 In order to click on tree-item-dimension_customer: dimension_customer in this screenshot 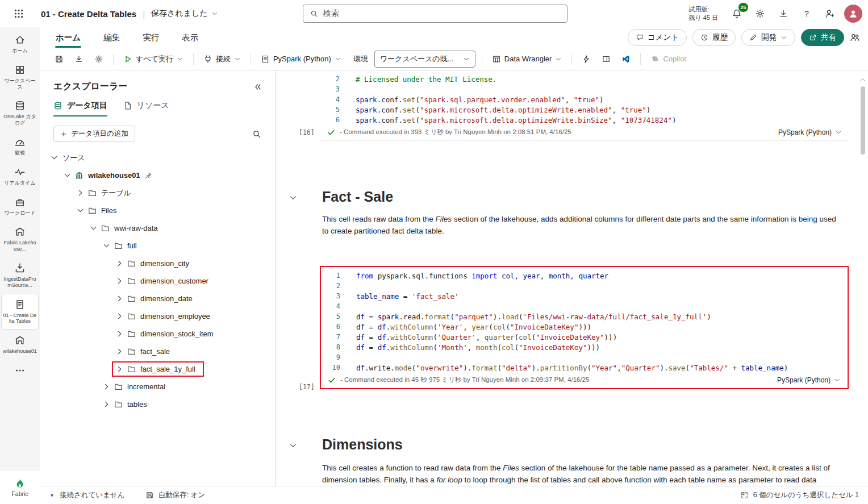, I will do `click(157, 281)`.